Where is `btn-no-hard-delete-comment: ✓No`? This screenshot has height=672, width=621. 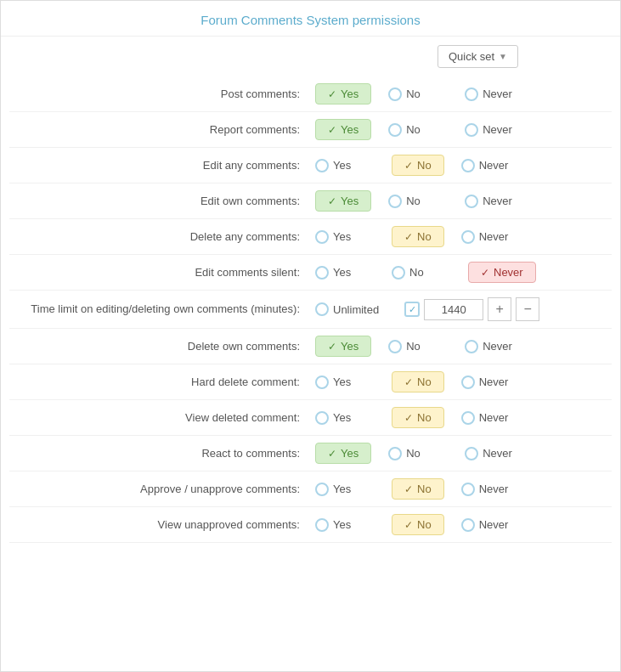 btn-no-hard-delete-comment: ✓No is located at coordinates (418, 382).